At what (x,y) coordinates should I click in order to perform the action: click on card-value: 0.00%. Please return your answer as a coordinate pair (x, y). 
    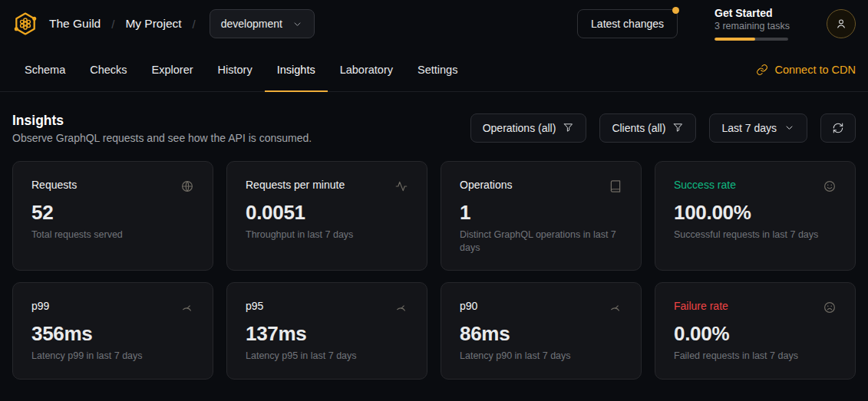
    Looking at the image, I should click on (755, 334).